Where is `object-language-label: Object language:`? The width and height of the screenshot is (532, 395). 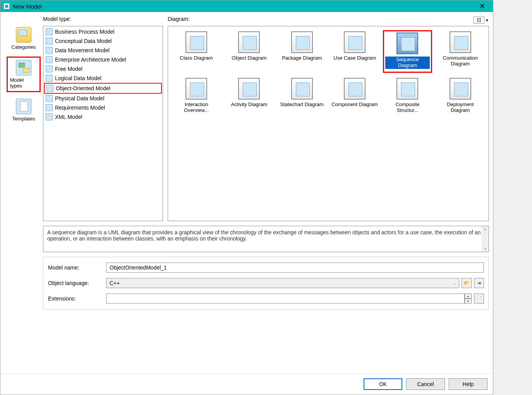
object-language-label: Object language: is located at coordinates (77, 283).